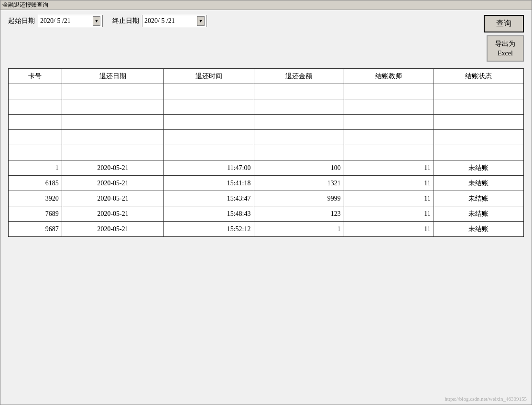 The height and width of the screenshot is (405, 532). What do you see at coordinates (209, 183) in the screenshot?
I see `cell-time: 15:41:18` at bounding box center [209, 183].